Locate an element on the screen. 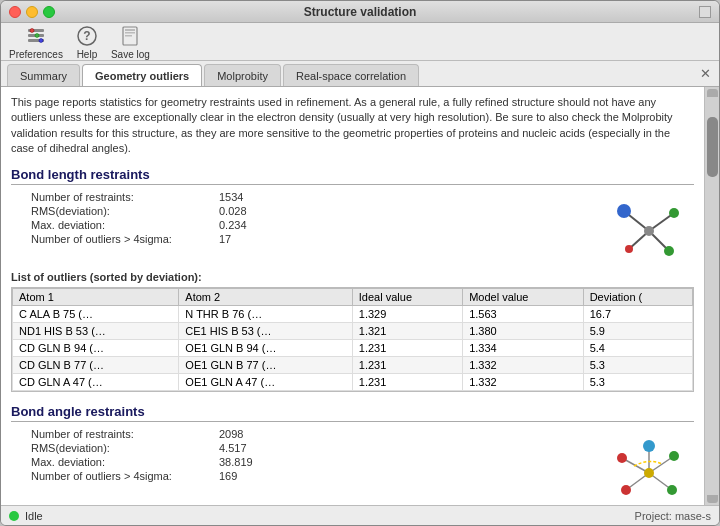 The height and width of the screenshot is (526, 720). tab-molprobity: Molprobity is located at coordinates (242, 75).